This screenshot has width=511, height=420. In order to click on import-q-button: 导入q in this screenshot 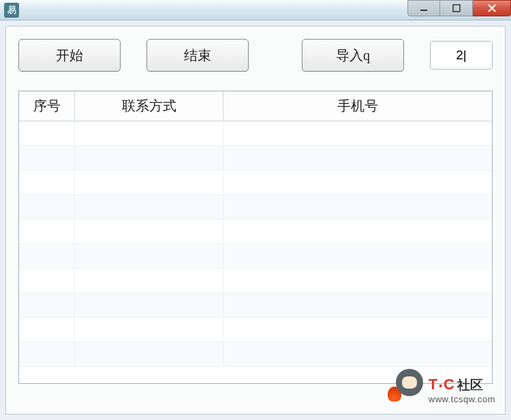, I will do `click(353, 55)`.